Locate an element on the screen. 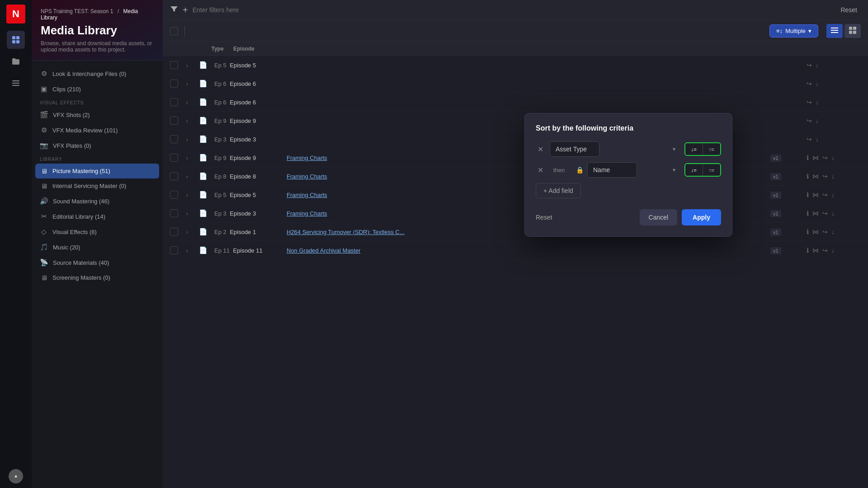  sidebar-item-editorial: ✂ Editorial Library (14) is located at coordinates (97, 216).